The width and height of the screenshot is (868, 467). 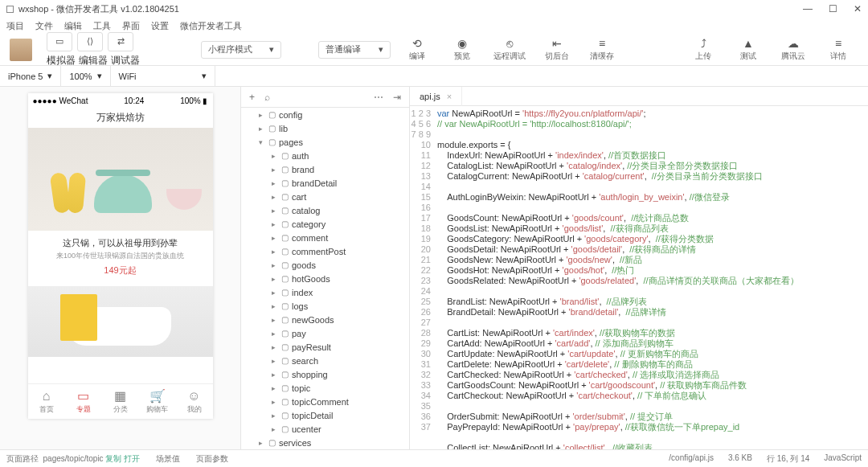 What do you see at coordinates (121, 402) in the screenshot?
I see `tab-category: ▦分类` at bounding box center [121, 402].